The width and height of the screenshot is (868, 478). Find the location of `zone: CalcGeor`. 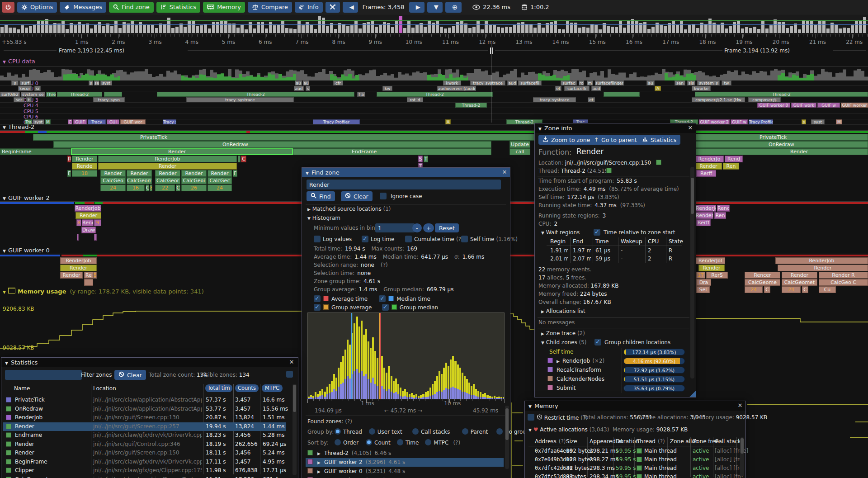

zone: CalcGeor is located at coordinates (168, 181).